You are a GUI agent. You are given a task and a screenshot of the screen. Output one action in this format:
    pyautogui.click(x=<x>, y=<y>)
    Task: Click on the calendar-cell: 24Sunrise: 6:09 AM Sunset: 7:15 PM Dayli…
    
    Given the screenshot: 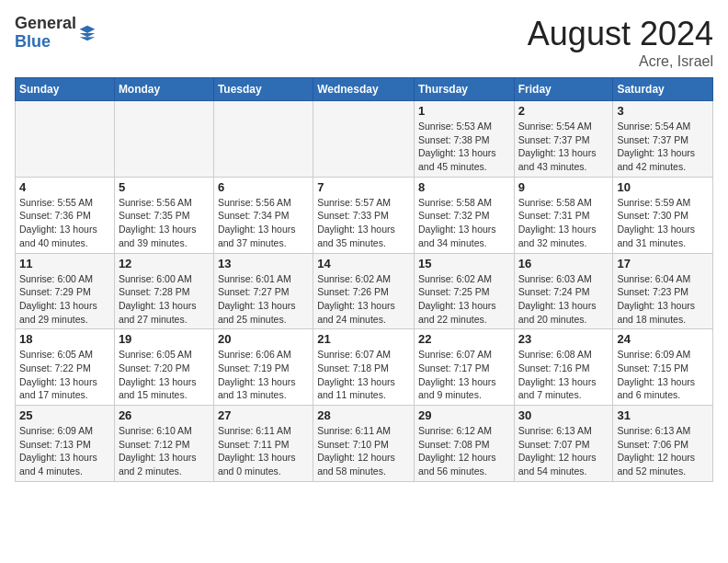 What is the action you would take?
    pyautogui.click(x=664, y=368)
    